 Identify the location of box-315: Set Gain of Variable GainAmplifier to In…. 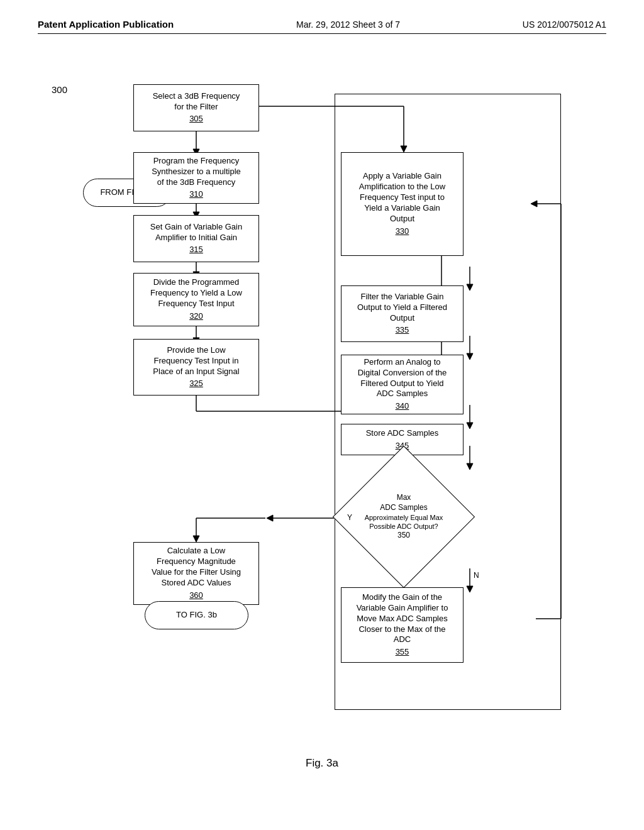
(196, 239).